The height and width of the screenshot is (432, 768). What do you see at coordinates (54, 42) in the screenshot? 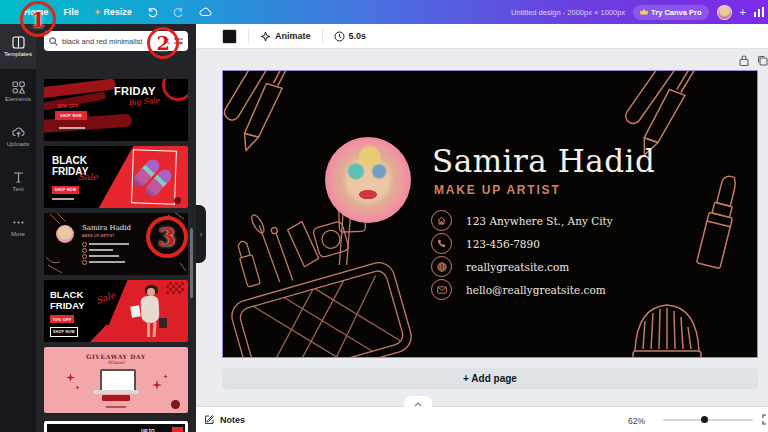
I see `search-icon` at bounding box center [54, 42].